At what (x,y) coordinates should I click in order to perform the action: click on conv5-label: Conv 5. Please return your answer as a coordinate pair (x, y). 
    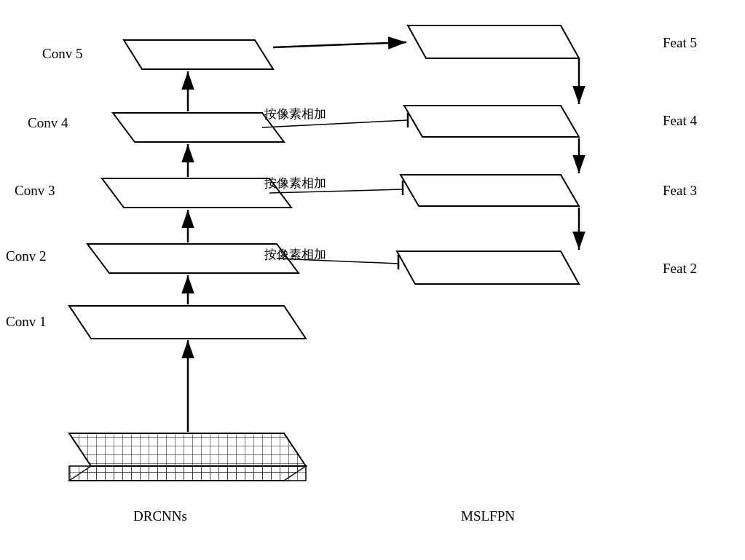
    Looking at the image, I should click on (63, 54).